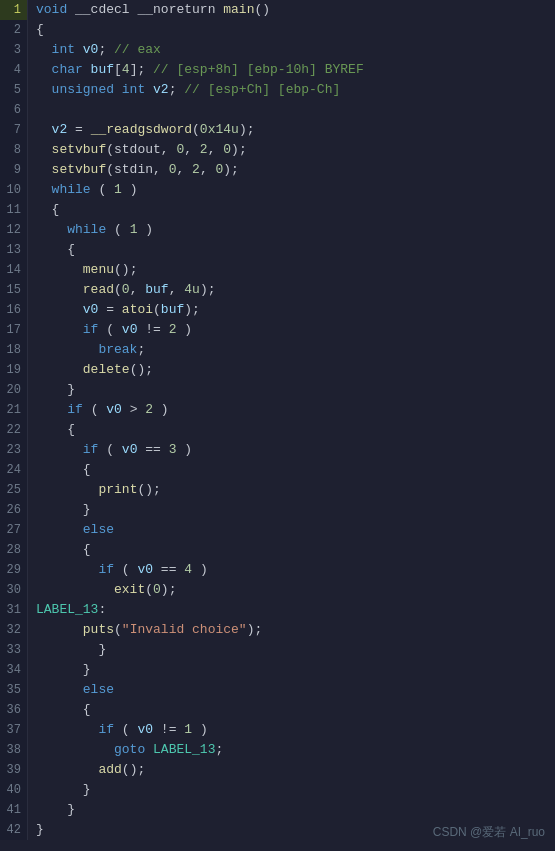 The width and height of the screenshot is (555, 851). What do you see at coordinates (278, 710) in the screenshot?
I see `code-line: 36 {` at bounding box center [278, 710].